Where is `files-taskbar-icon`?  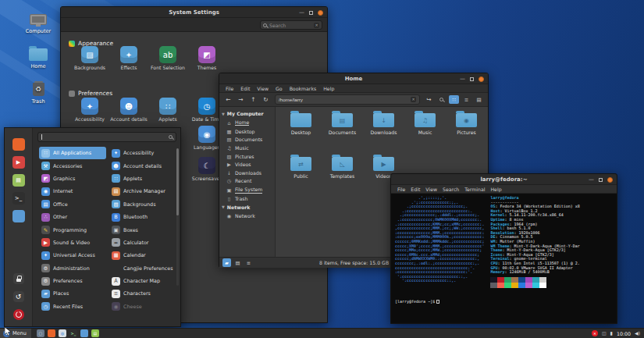
files-taskbar-icon is located at coordinates (84, 333).